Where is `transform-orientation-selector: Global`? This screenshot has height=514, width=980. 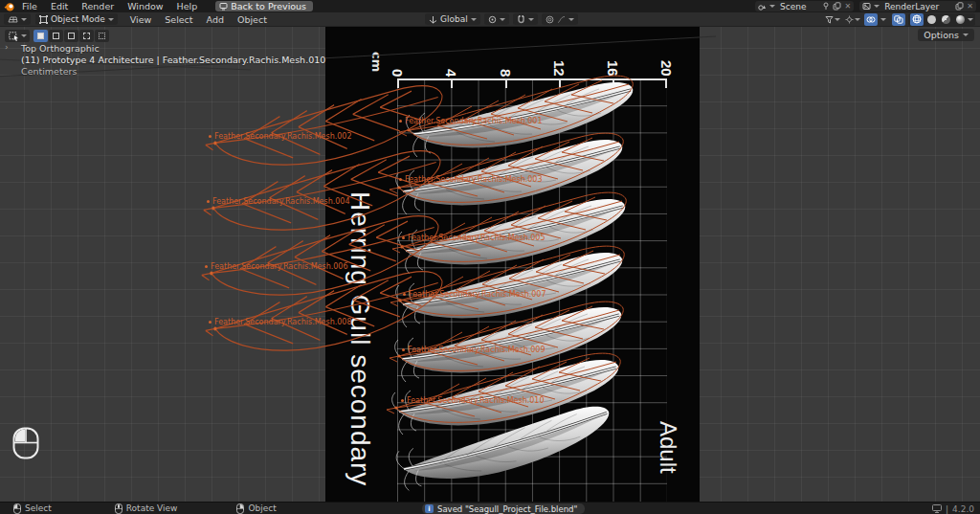
transform-orientation-selector: Global is located at coordinates (453, 19).